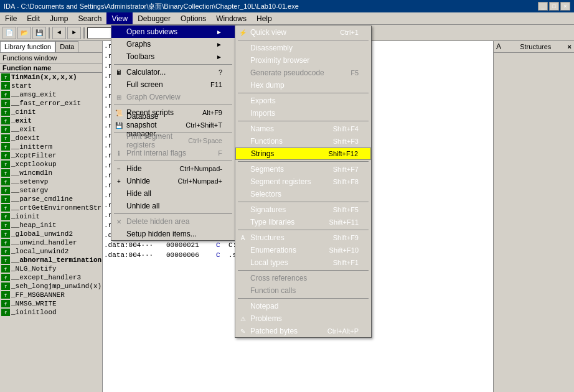  I want to click on dd-segment-registers: Segment registers Shift+F8, so click(303, 182).